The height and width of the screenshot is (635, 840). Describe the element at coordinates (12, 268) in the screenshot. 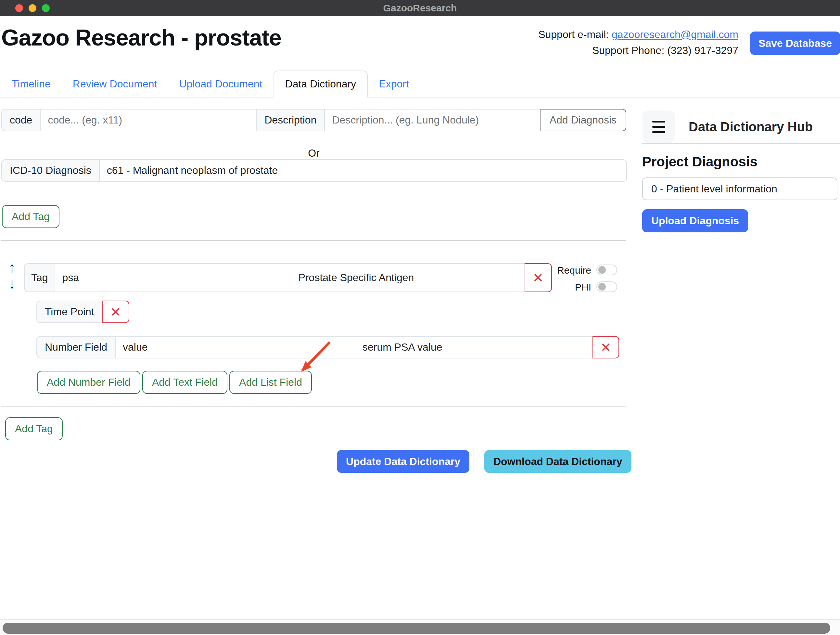

I see `move-up-icon: ↑` at that location.